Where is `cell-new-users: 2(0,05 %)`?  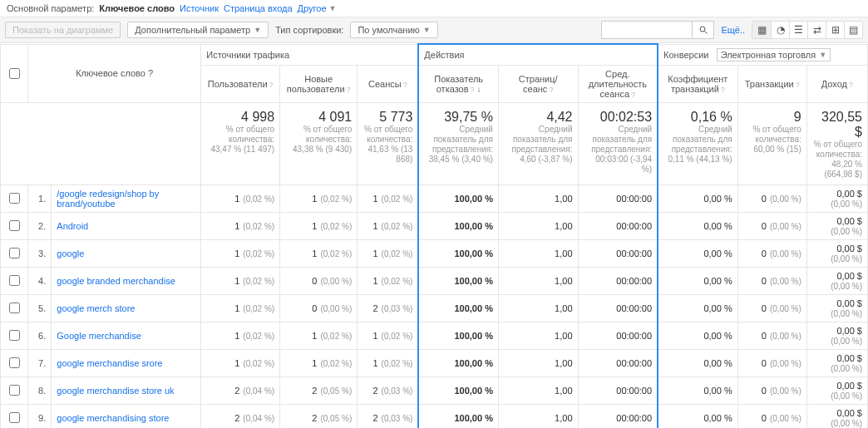 cell-new-users: 2(0,05 %) is located at coordinates (319, 416).